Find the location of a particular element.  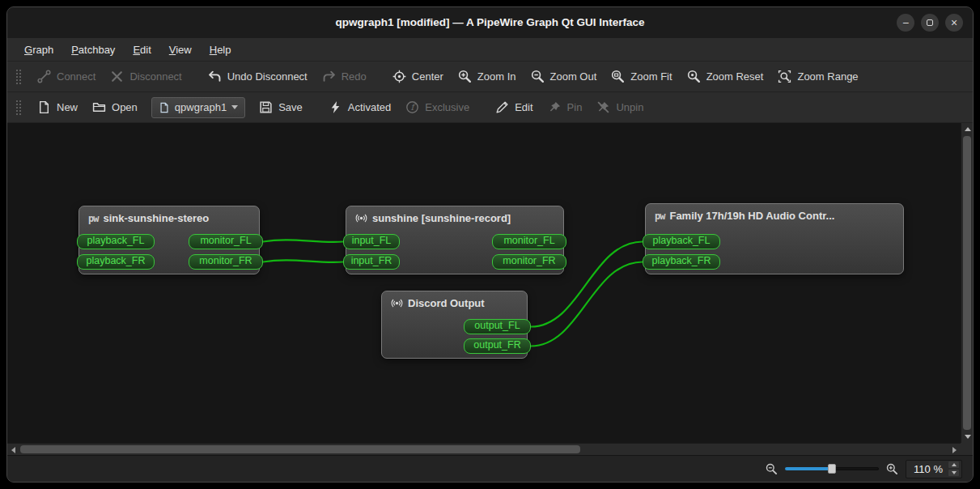

menu-edit: Edit is located at coordinates (142, 50).